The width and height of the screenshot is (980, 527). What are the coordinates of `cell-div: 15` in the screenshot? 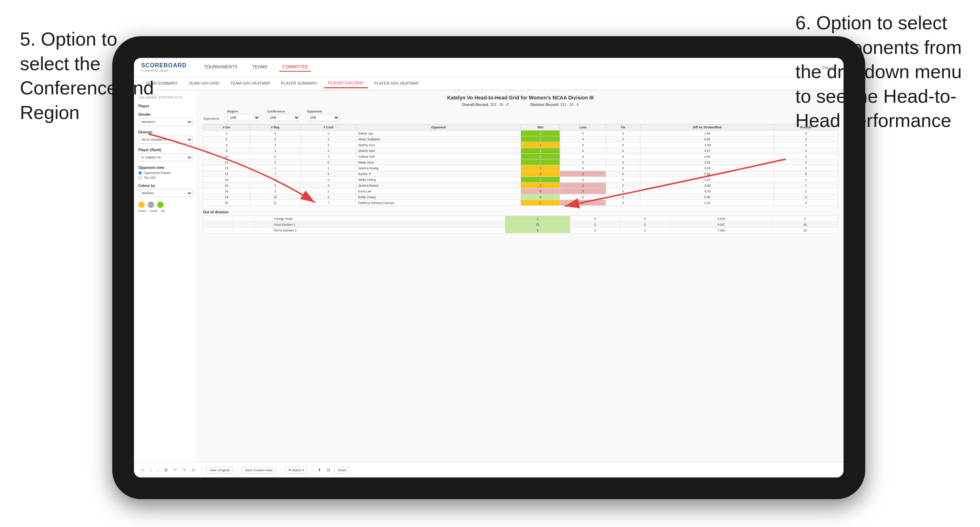 It's located at (227, 179).